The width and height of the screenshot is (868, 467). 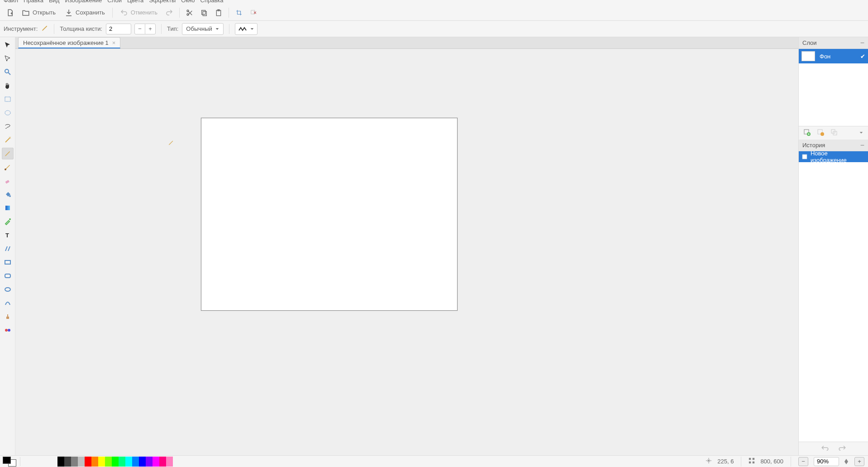 What do you see at coordinates (169, 13) in the screenshot?
I see `redo-button` at bounding box center [169, 13].